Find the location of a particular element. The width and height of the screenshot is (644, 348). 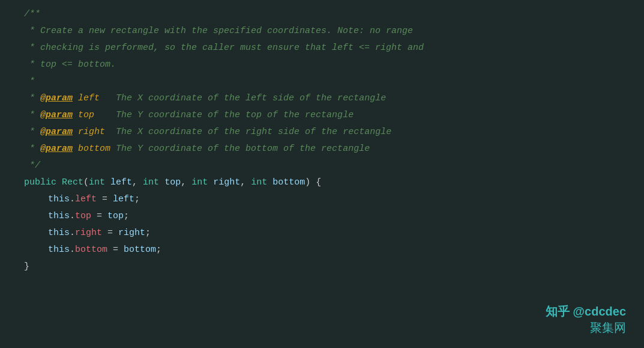

comment-star-6: * is located at coordinates (32, 99).